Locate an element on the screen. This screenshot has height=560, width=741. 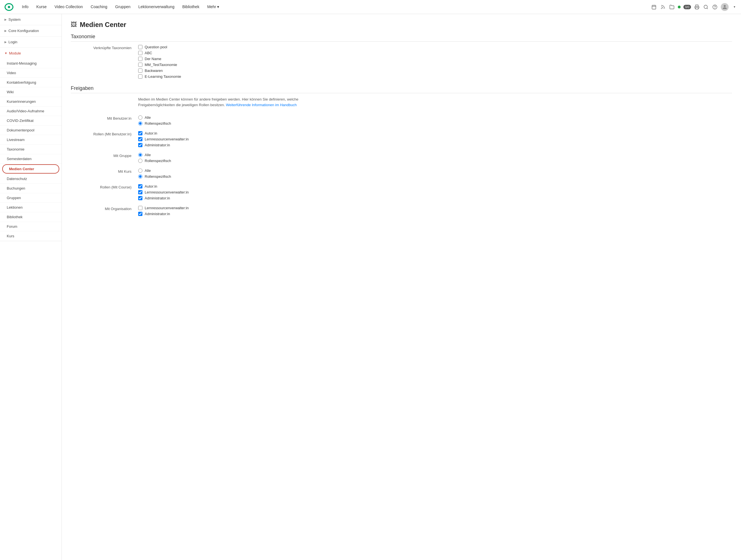
mit-kurs-options: AlleRollenspezifisch is located at coordinates (435, 174).